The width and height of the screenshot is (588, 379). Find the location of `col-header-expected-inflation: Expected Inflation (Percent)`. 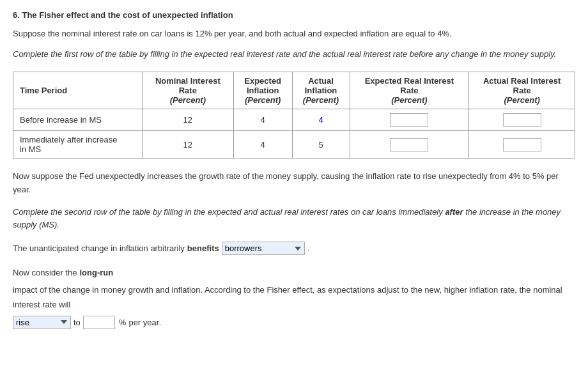

col-header-expected-inflation: Expected Inflation (Percent) is located at coordinates (263, 91).